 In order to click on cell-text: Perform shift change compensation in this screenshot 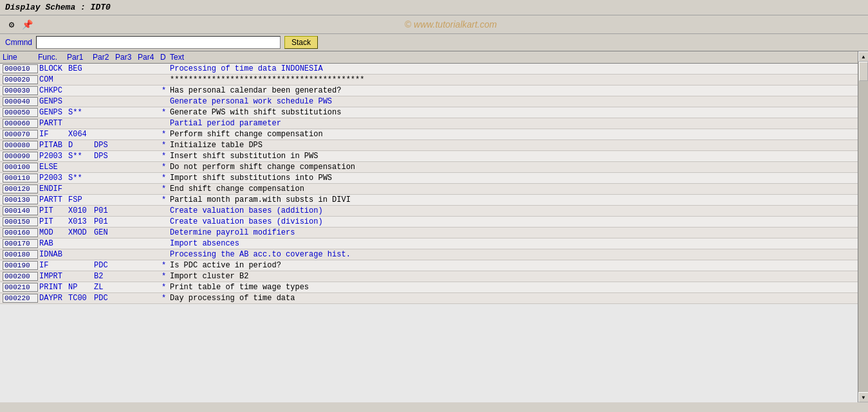, I will do `click(246, 134)`.